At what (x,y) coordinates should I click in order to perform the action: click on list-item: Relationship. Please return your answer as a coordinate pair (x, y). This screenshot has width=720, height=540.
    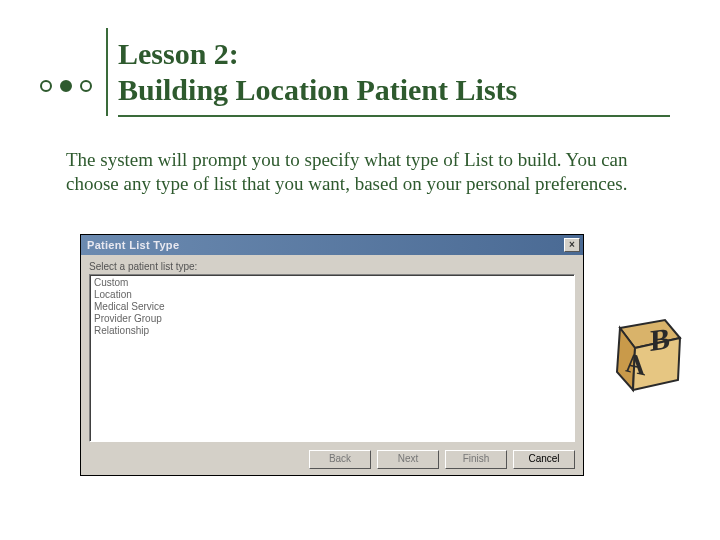
    Looking at the image, I should click on (332, 331).